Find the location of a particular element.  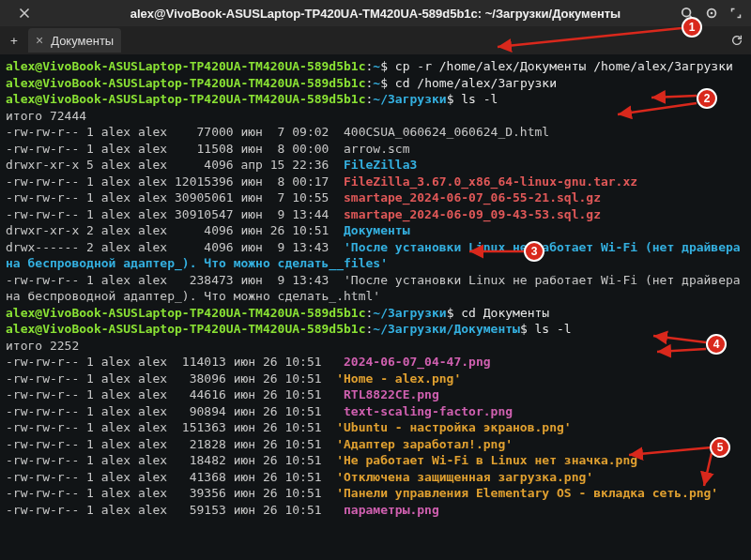

terminal-line: drwx------ 2 alex alex 4096 июн 9 13:43 … is located at coordinates (376, 255).